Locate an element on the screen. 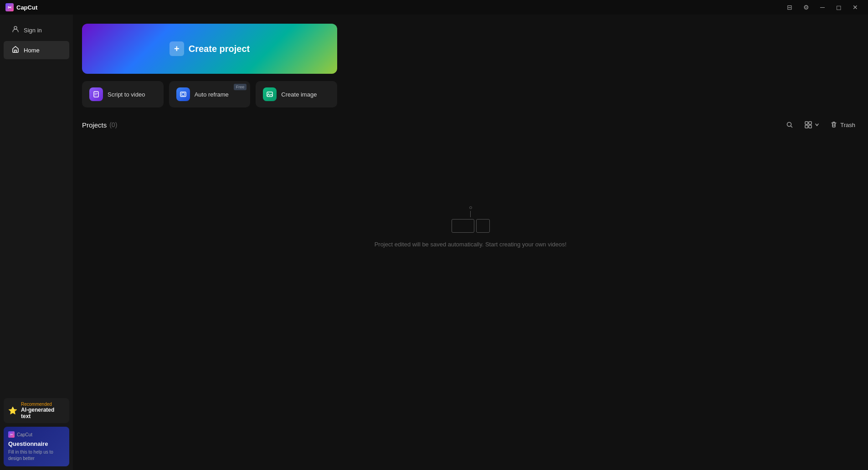 The width and height of the screenshot is (868, 470). recommend-card: ⭐ Recommended AI-generated text is located at coordinates (36, 411).